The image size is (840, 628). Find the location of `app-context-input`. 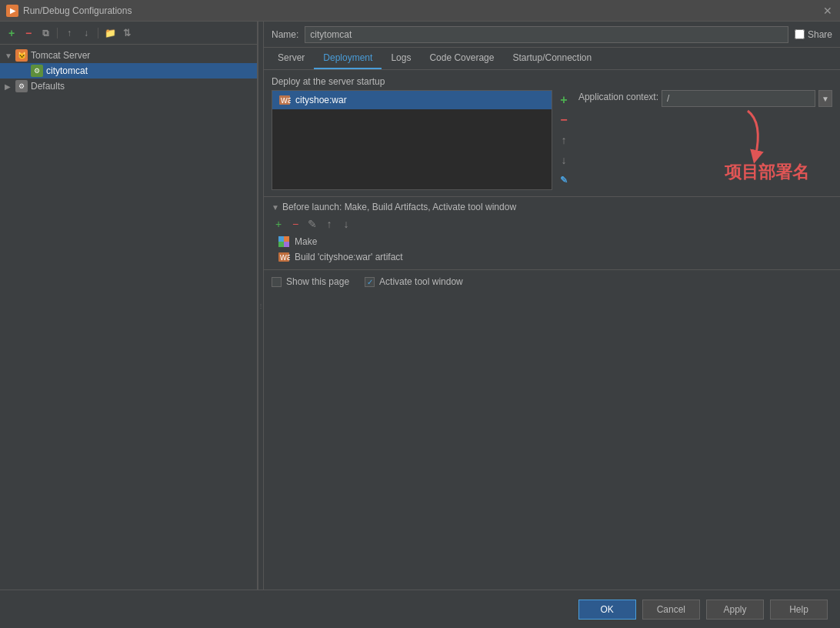

app-context-input is located at coordinates (738, 99).